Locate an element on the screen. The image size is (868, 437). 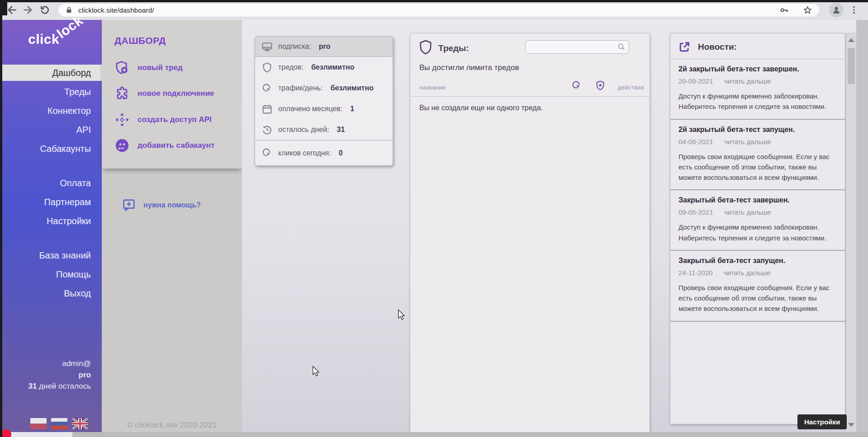
stat-label: кликов сегодня: is located at coordinates (305, 153).